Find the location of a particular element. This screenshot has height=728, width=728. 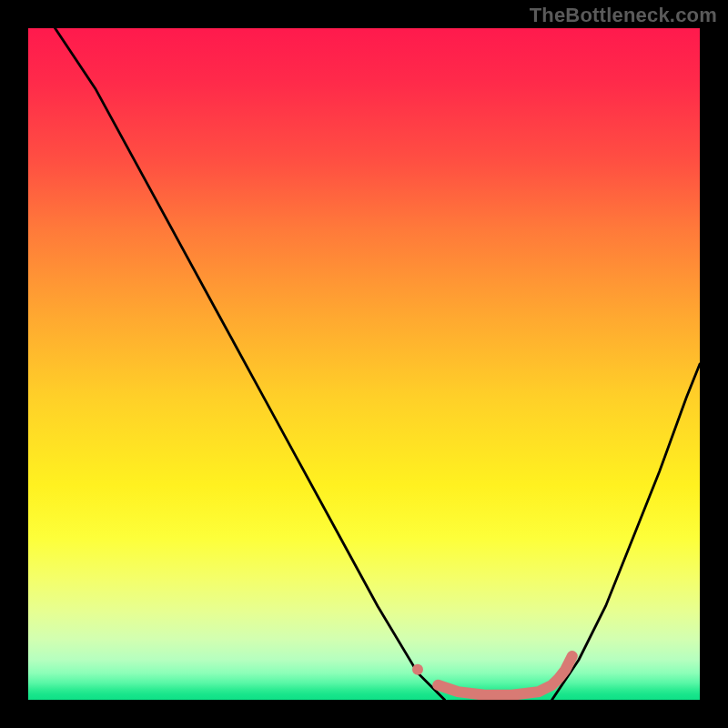

highlight-start-dot is located at coordinates (418, 670).